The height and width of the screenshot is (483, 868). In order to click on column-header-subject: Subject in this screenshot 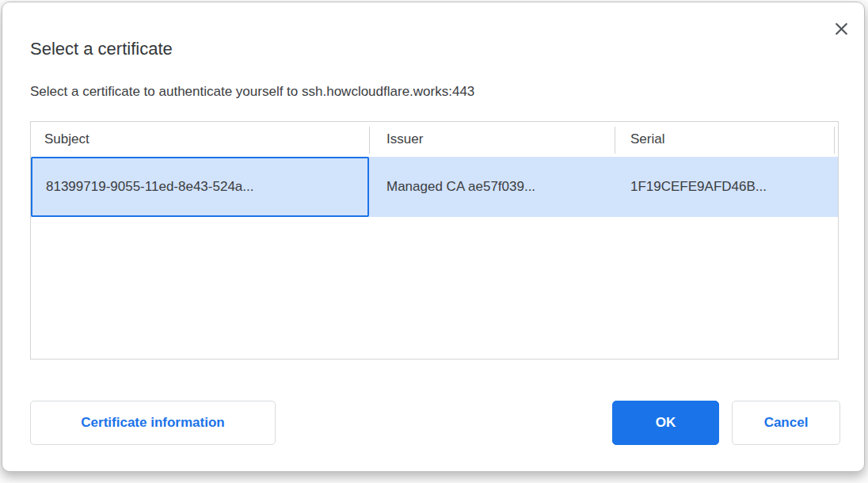, I will do `click(200, 139)`.